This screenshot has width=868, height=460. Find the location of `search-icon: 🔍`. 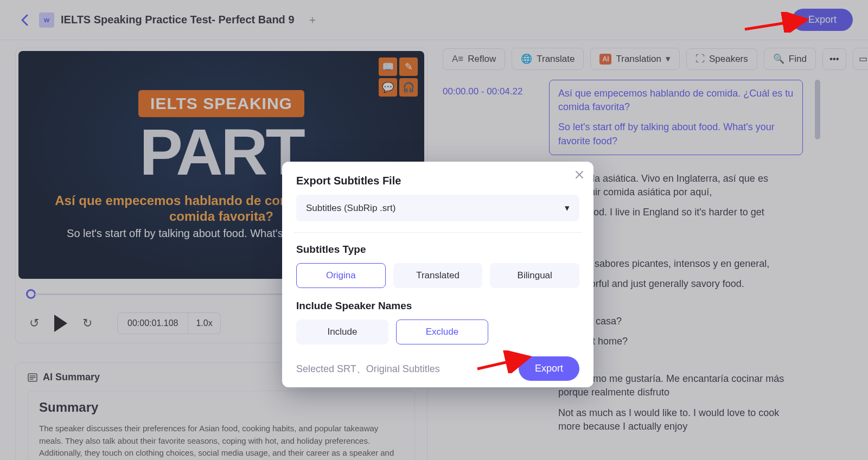

search-icon: 🔍 is located at coordinates (779, 59).